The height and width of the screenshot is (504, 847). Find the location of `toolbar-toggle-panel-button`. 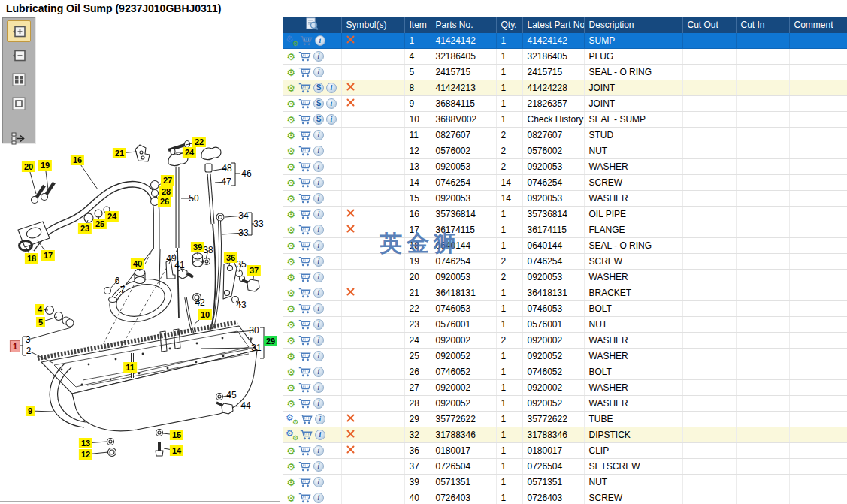

toolbar-toggle-panel-button is located at coordinates (19, 138).